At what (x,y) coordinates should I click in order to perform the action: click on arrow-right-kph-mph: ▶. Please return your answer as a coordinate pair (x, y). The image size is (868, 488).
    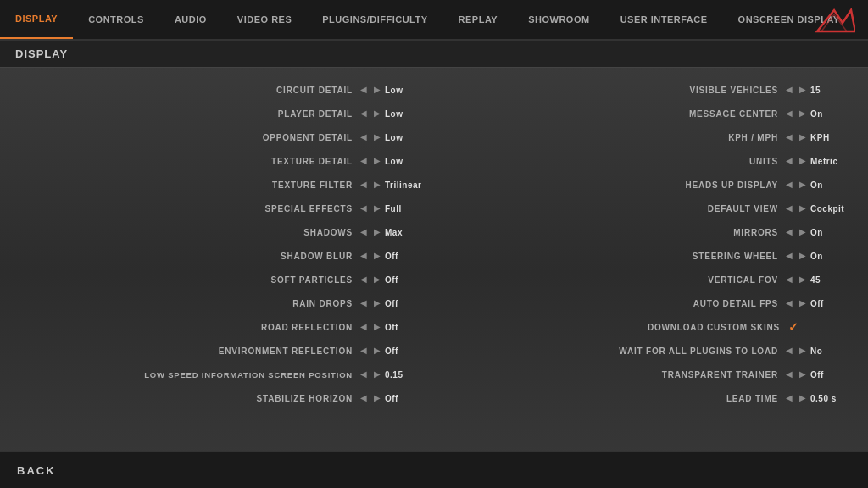
    Looking at the image, I should click on (803, 137).